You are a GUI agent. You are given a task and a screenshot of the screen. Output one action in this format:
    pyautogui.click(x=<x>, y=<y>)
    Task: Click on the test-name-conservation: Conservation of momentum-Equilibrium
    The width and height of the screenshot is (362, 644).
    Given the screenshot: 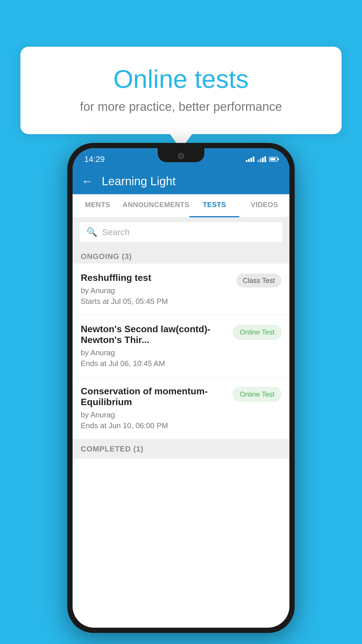 What is the action you would take?
    pyautogui.click(x=157, y=397)
    